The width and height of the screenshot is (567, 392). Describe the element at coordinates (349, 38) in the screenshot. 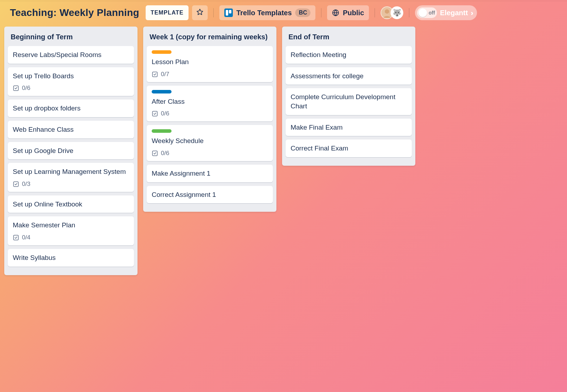

I see `list-title: End of Term` at that location.